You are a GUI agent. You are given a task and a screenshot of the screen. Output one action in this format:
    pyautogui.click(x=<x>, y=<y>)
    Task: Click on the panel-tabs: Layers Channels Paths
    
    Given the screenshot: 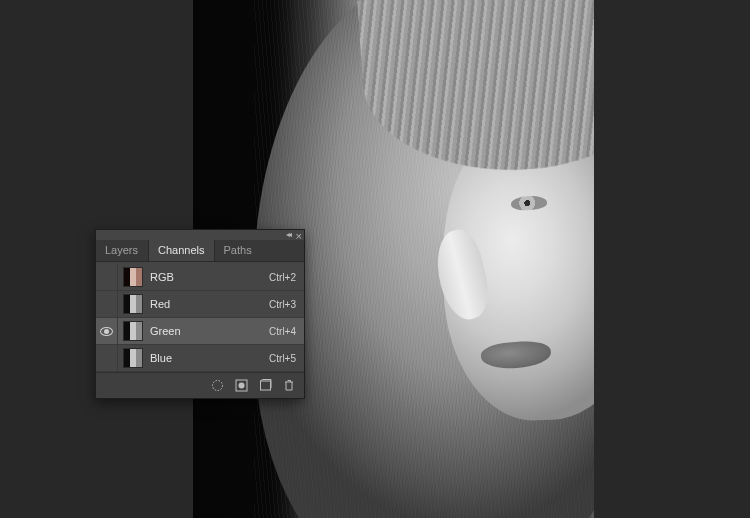 What is the action you would take?
    pyautogui.click(x=200, y=251)
    